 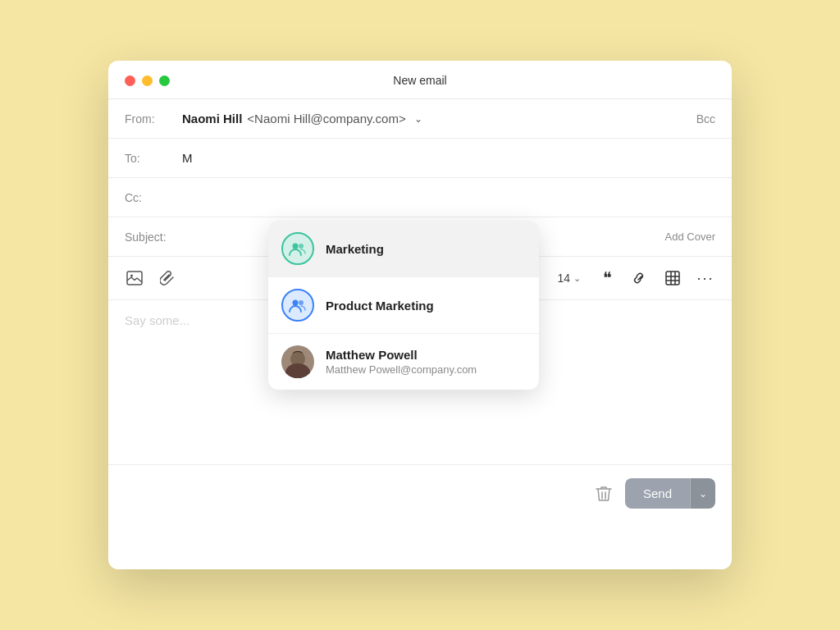 I want to click on bcc-button: Bcc, so click(x=705, y=119).